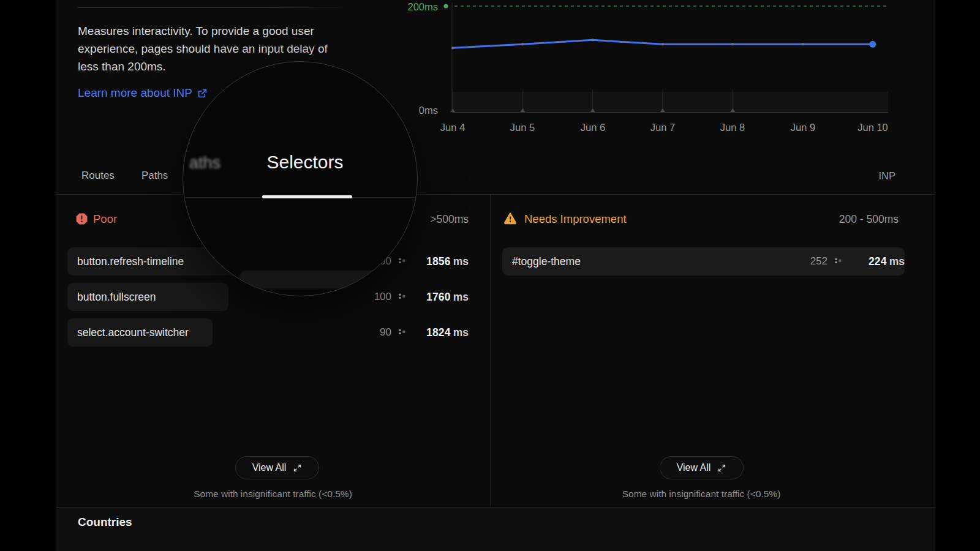 The width and height of the screenshot is (980, 551). Describe the element at coordinates (105, 522) in the screenshot. I see `countries-heading: Countries` at that location.